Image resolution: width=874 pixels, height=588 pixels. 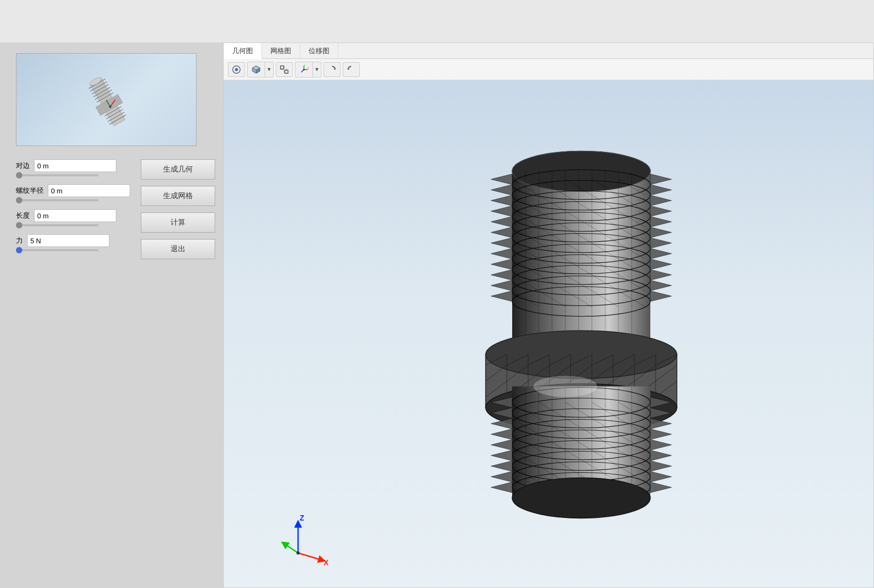 I want to click on cube-view-dropdown: ▼, so click(x=269, y=70).